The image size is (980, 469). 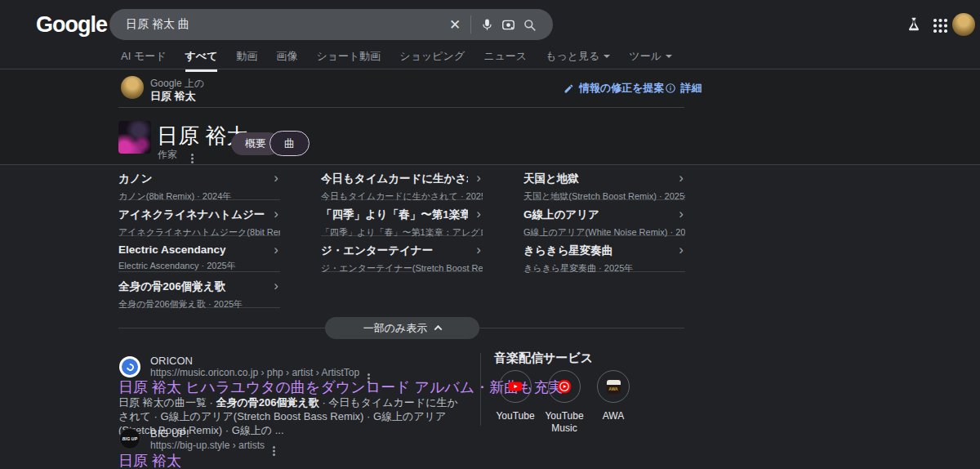 I want to click on oricon-swirl, so click(x=131, y=368).